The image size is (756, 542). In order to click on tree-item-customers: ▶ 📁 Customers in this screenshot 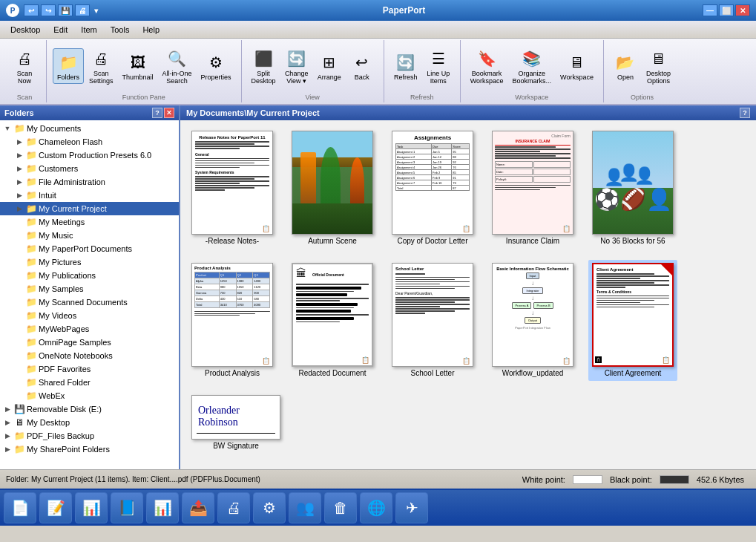, I will do `click(89, 169)`.